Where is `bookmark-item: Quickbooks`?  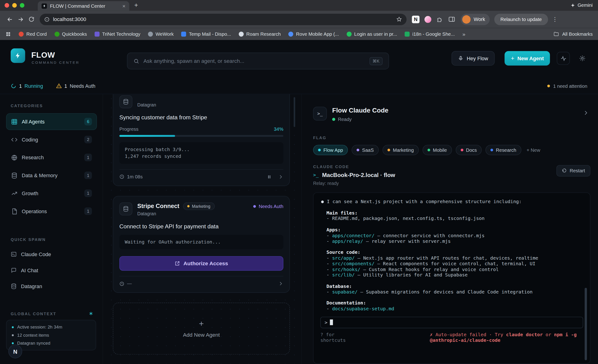
bookmark-item: Quickbooks is located at coordinates (71, 34).